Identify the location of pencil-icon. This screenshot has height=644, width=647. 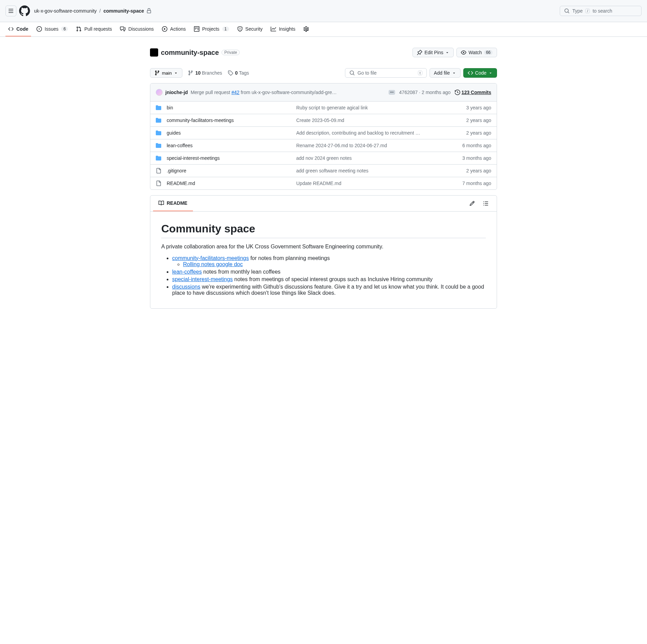
(472, 203).